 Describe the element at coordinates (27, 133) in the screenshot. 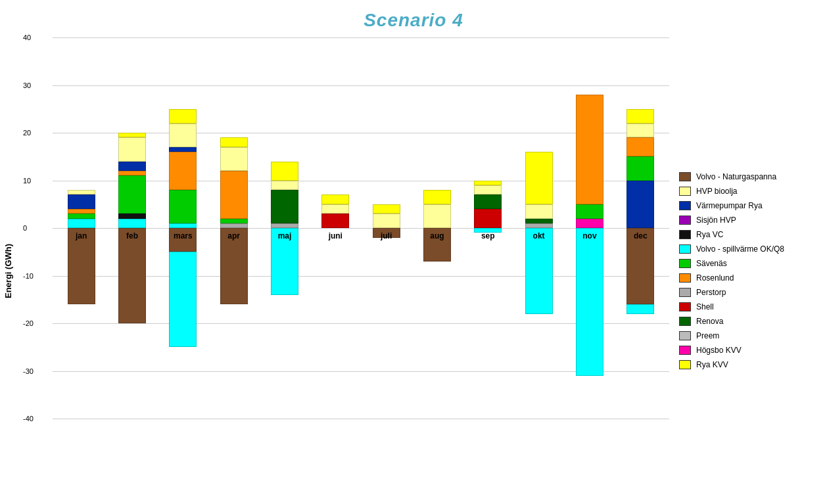

I see `y-axis-tick-label: 20` at that location.